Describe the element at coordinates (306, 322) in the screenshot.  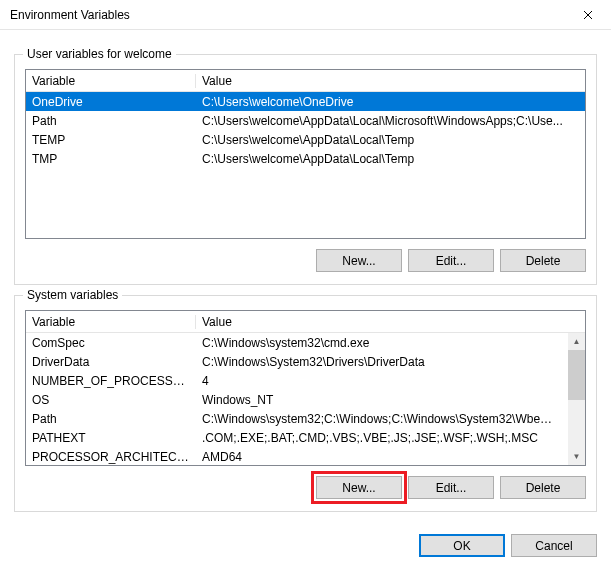
I see `system-table-header: Variable Value` at that location.